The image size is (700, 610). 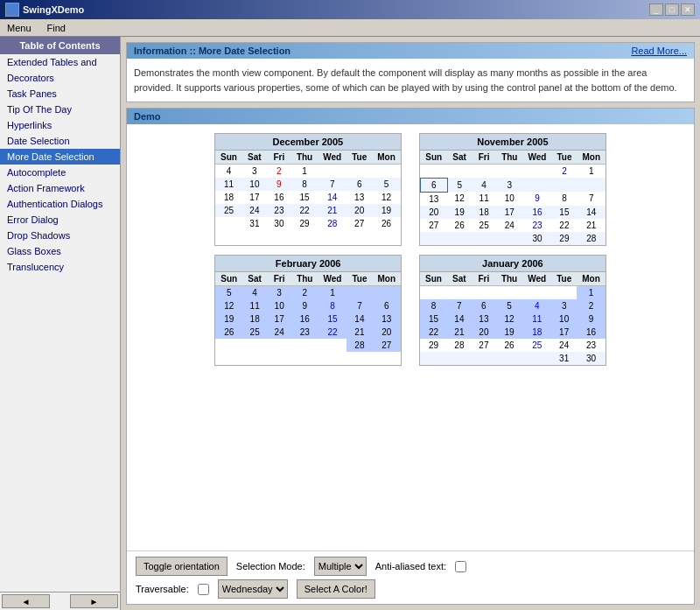 What do you see at coordinates (387, 333) in the screenshot?
I see `day-cell: 20` at bounding box center [387, 333].